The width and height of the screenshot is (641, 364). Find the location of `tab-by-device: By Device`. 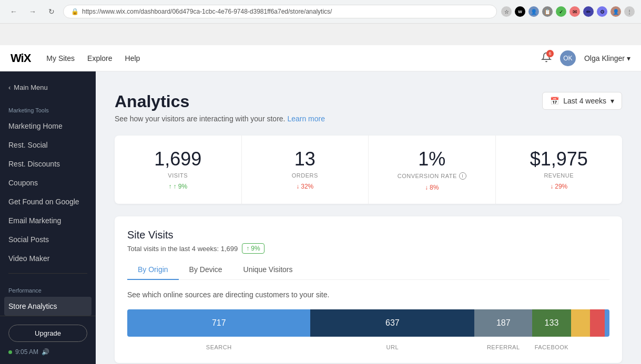

tab-by-device: By Device is located at coordinates (206, 270).